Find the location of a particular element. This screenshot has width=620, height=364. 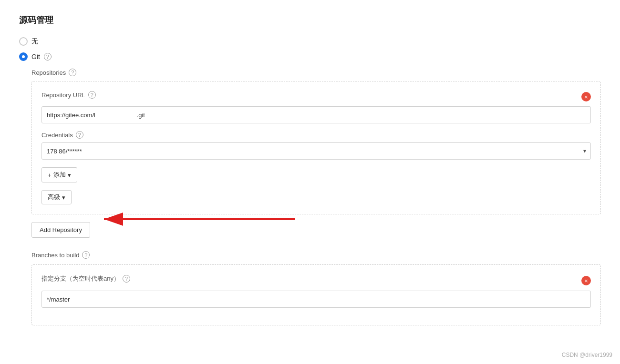

add-plus-icon: + is located at coordinates (50, 175).